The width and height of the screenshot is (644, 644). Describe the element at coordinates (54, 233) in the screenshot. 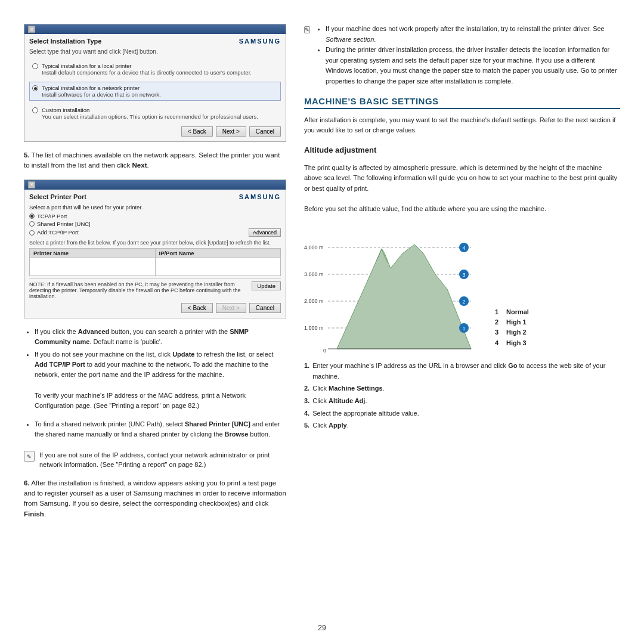

I see `add-tcpip-option: Add TCP/IP Port` at that location.